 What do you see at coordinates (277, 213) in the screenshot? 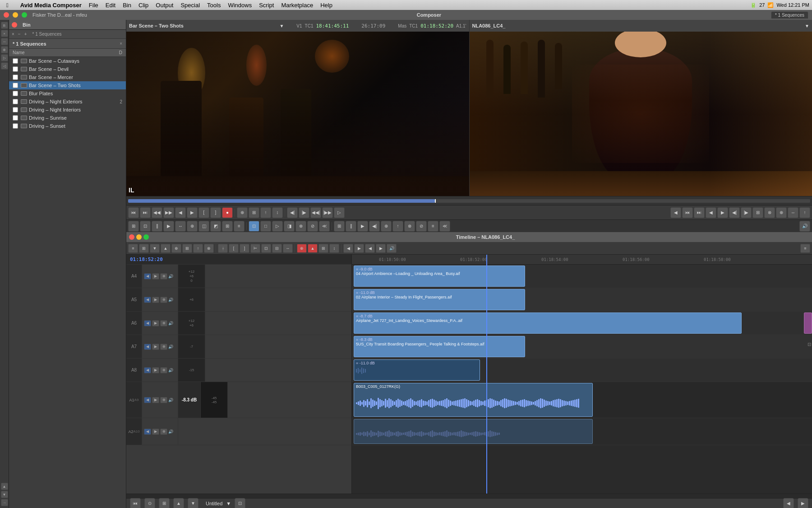
I see `transport-extract: ↕` at bounding box center [277, 213].